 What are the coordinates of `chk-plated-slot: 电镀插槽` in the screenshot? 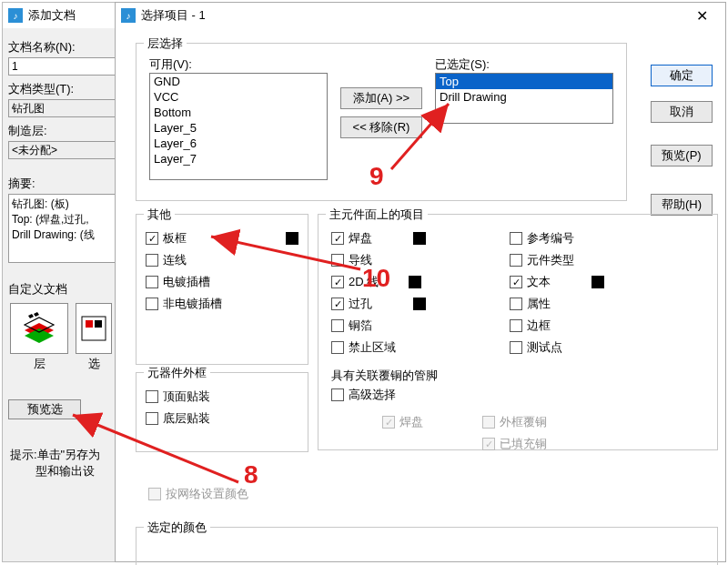 It's located at (222, 282).